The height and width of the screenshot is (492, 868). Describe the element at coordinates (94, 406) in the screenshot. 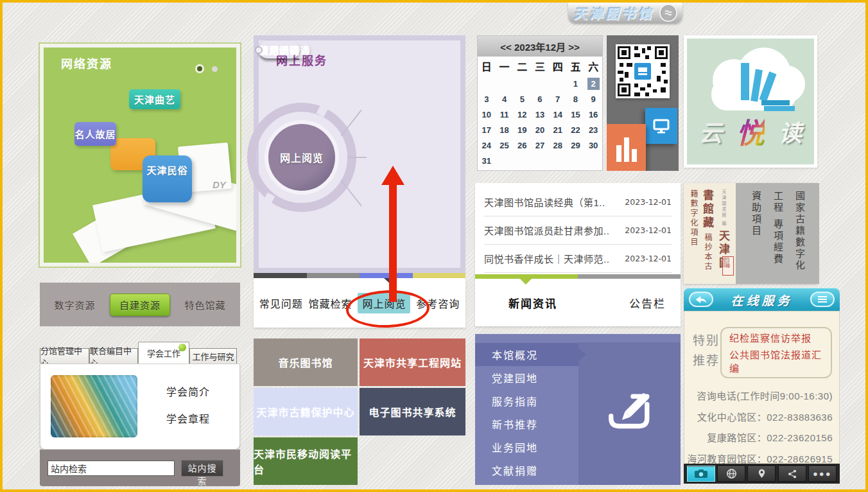

I see `society-photo` at that location.